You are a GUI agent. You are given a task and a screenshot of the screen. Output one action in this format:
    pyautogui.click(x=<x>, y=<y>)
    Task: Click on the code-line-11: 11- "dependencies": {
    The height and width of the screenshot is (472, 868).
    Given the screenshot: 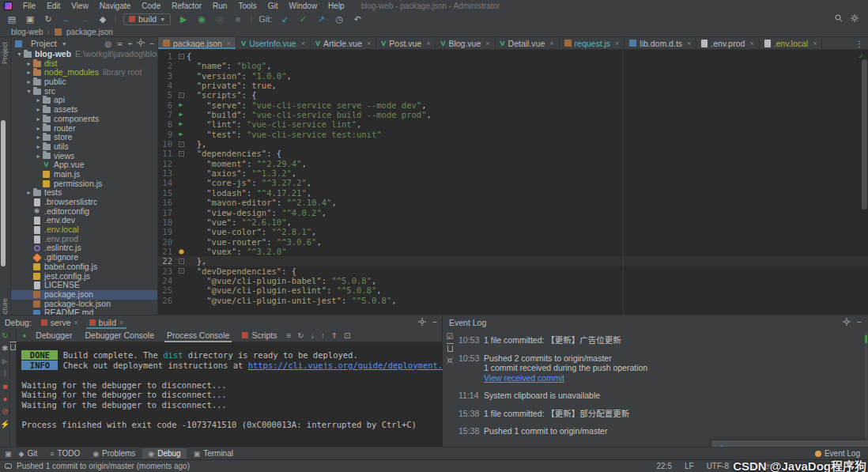 What is the action you would take?
    pyautogui.click(x=513, y=153)
    